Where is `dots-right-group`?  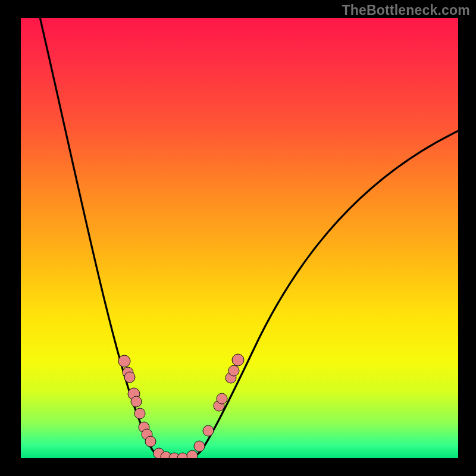
dots-right-group is located at coordinates (219, 403).